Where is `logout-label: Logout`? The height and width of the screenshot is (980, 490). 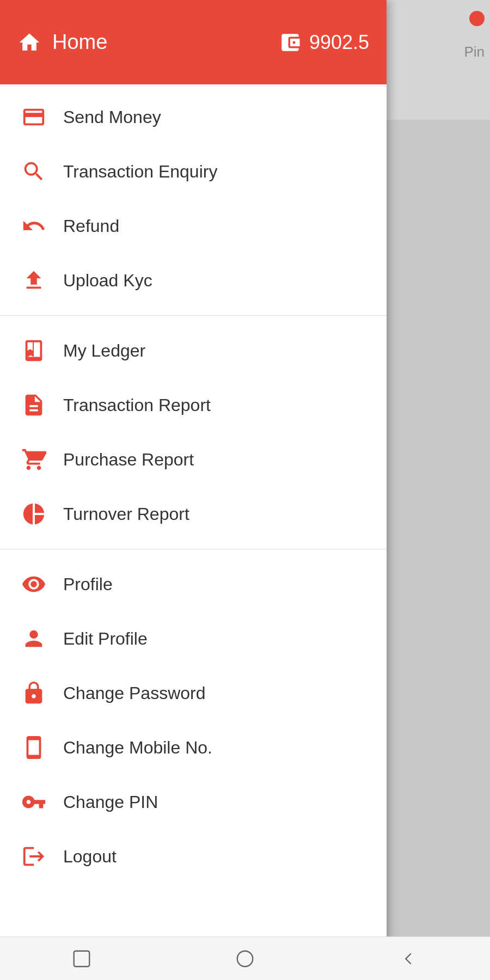 logout-label: Logout is located at coordinates (90, 857).